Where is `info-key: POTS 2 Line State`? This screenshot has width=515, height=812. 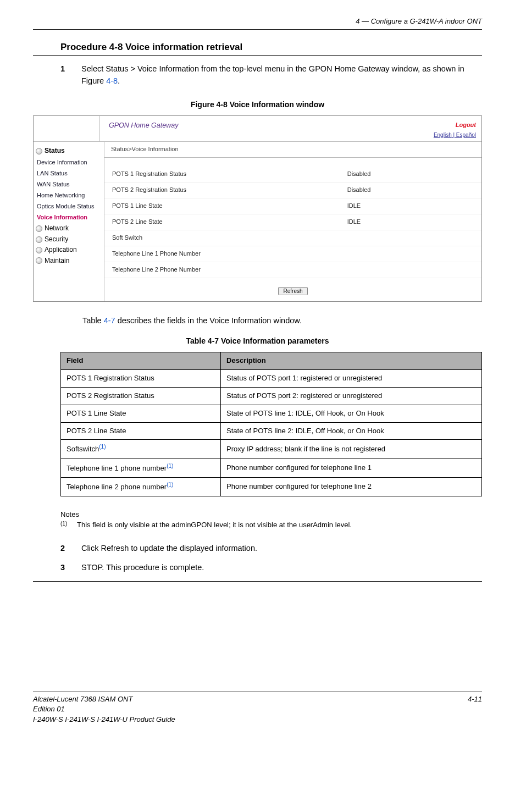
info-key: POTS 2 Line State is located at coordinates (230, 222).